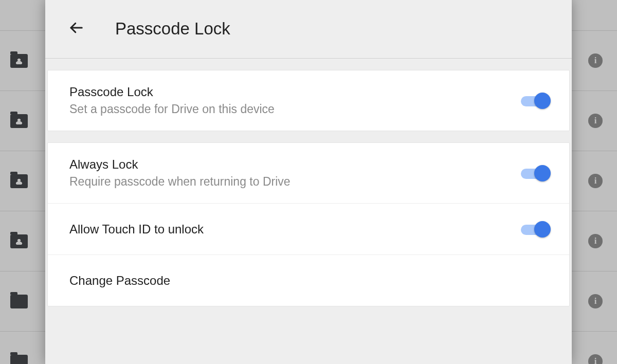 This screenshot has height=364, width=617. What do you see at coordinates (172, 92) in the screenshot?
I see `row-title: Passcode Lock` at bounding box center [172, 92].